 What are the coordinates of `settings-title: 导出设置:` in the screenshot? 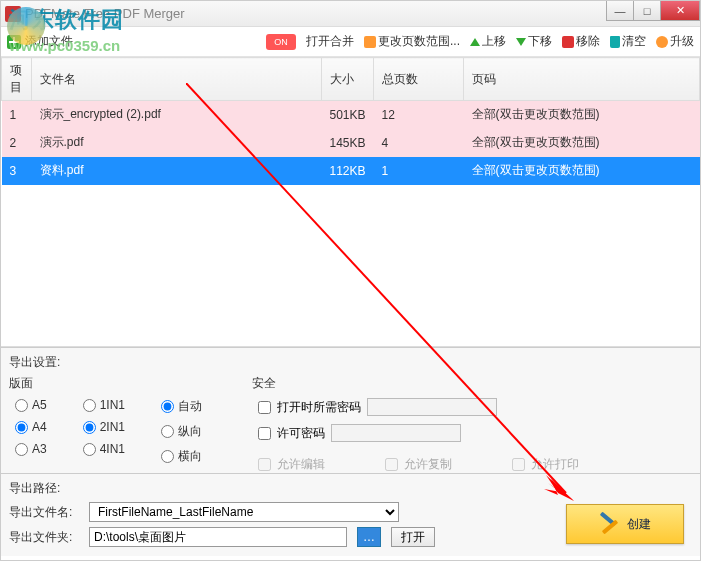 It's located at (350, 362).